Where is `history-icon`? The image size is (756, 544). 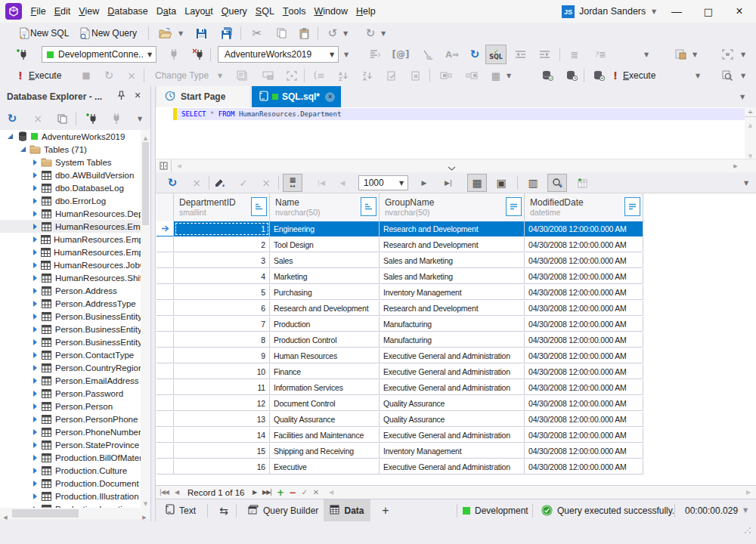
history-icon is located at coordinates (572, 76).